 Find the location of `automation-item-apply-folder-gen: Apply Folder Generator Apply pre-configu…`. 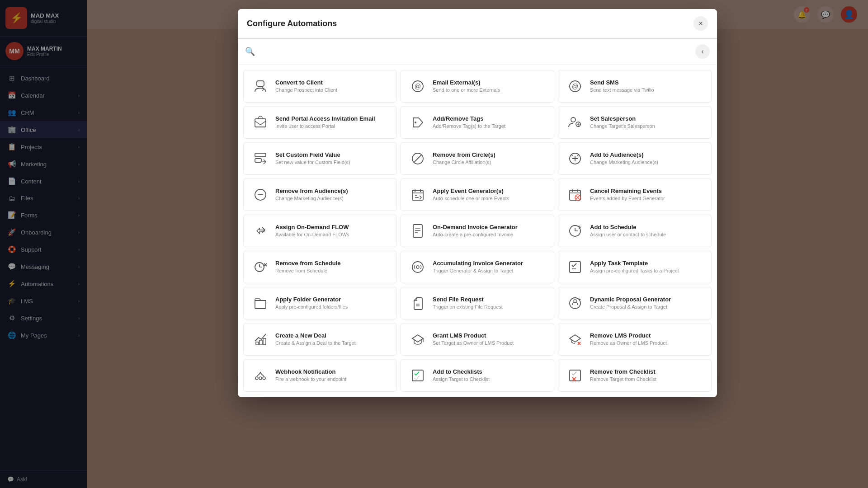

automation-item-apply-folder-gen: Apply Folder Generator Apply pre-configu… is located at coordinates (320, 303).